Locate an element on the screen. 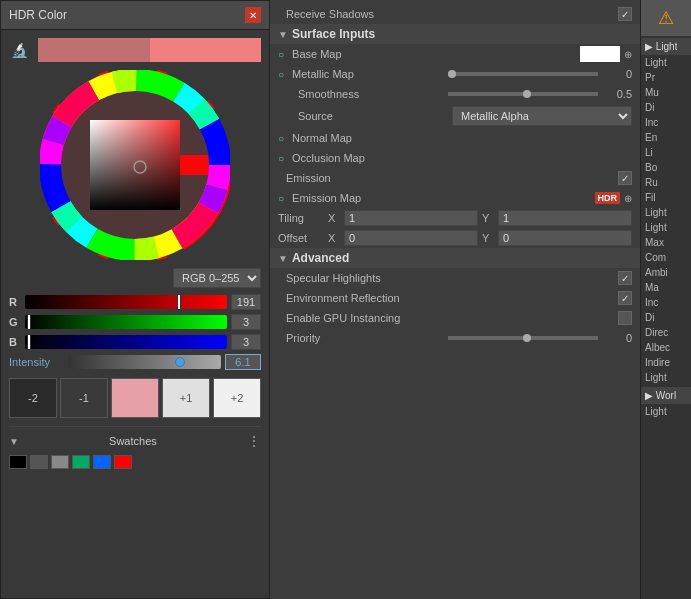 This screenshot has height=599, width=691. gpu-instancing-label: Enable GPU Instancing is located at coordinates (448, 318).